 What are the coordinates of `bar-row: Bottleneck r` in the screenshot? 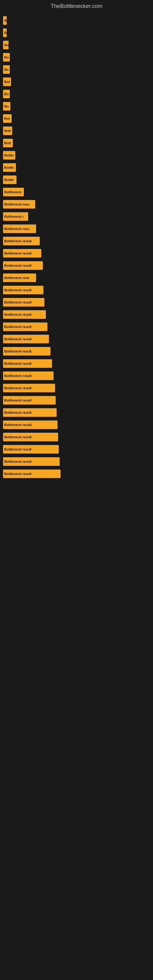 It's located at (76, 216).